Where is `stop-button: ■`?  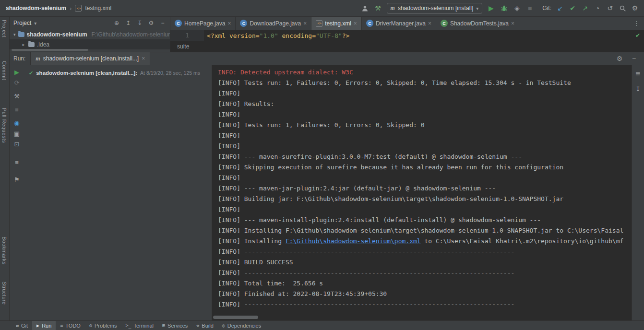
stop-button: ■ is located at coordinates (530, 8).